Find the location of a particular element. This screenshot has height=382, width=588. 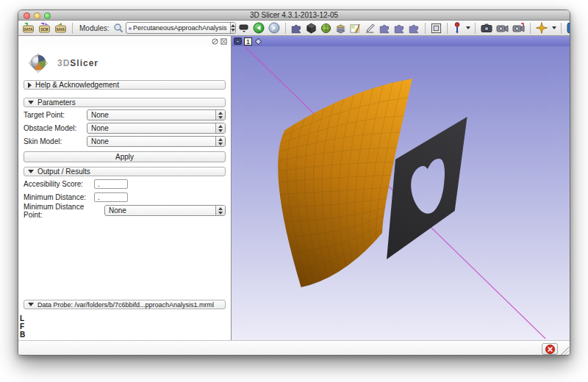

modules-menu-button is located at coordinates (244, 28).